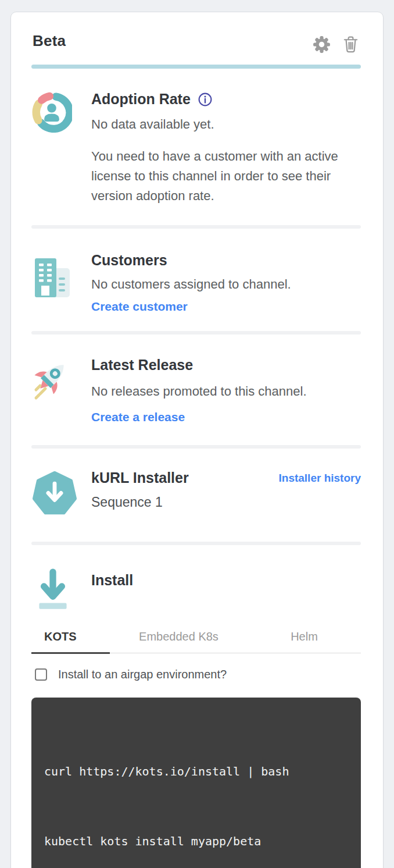 Image resolution: width=394 pixels, height=868 pixels. I want to click on channel-delete-button, so click(351, 44).